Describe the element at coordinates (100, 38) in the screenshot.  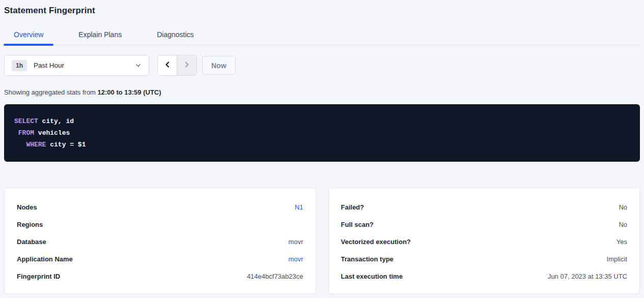
I see `tab-explain-plans: Explain Plans` at that location.